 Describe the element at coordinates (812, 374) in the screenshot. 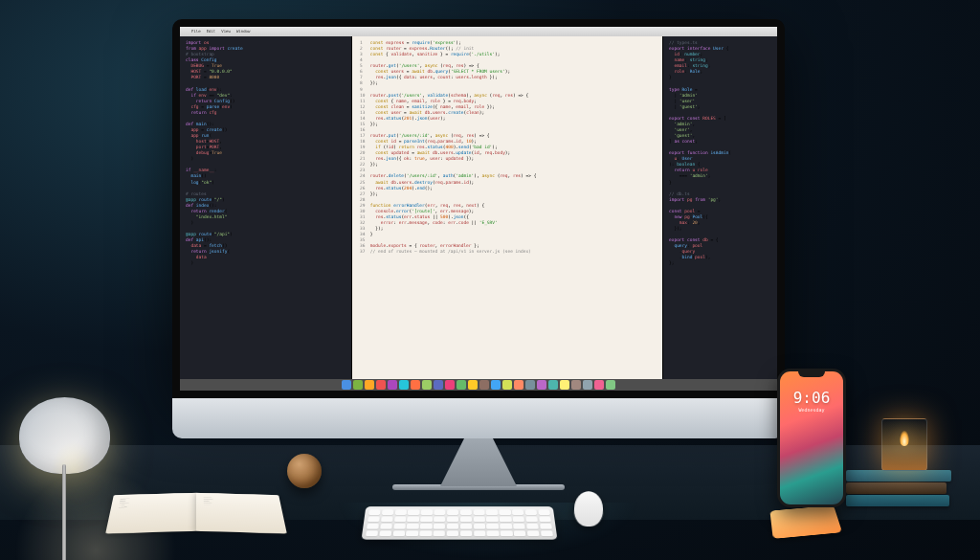

I see `iphone-notch` at that location.